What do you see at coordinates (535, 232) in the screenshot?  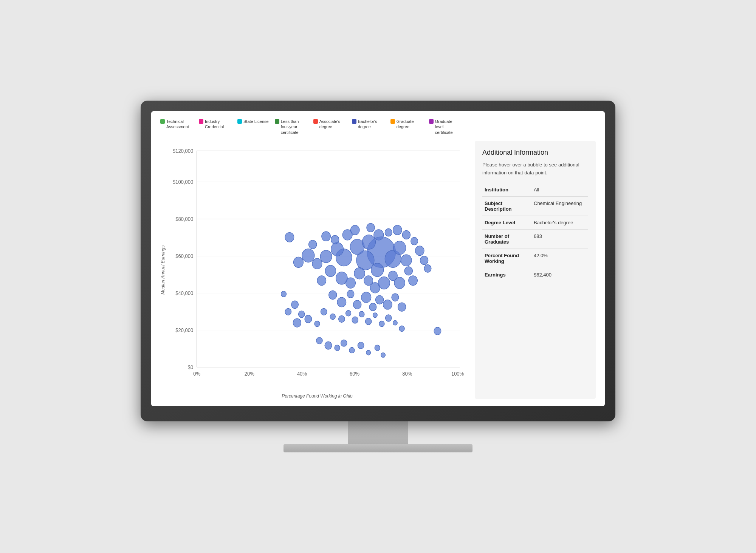 I see `info-table: Institution All Subject Description Chem…` at bounding box center [535, 232].